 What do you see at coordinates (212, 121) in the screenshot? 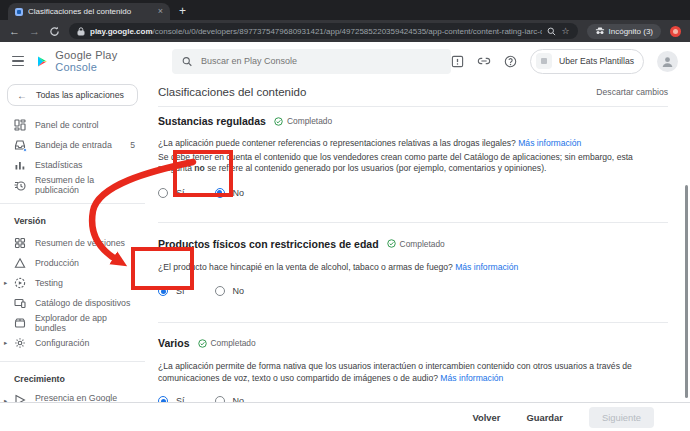
I see `section-heading: Sustancias reguladas` at bounding box center [212, 121].